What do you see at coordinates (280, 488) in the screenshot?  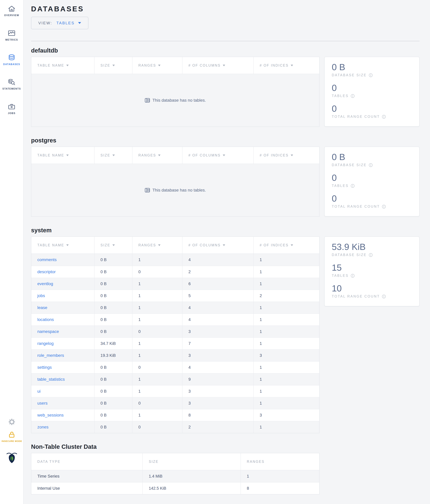 I see `table-cell: 8` at bounding box center [280, 488].